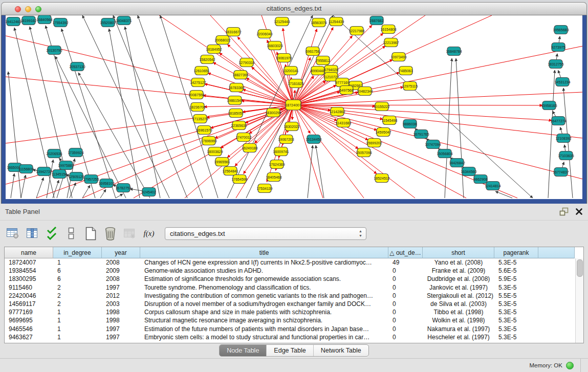 The width and height of the screenshot is (588, 372). I want to click on graph-node: 17161625, so click(296, 84).